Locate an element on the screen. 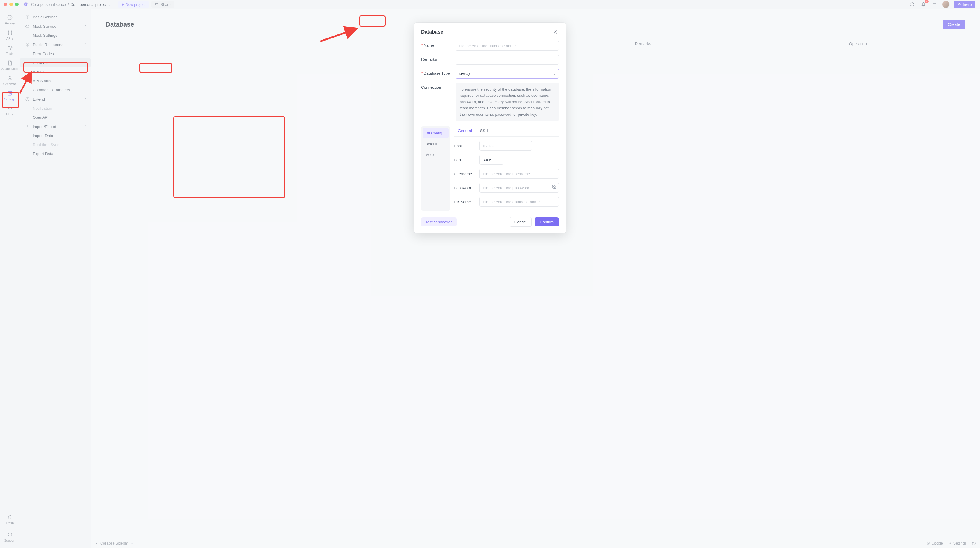  password-input is located at coordinates (519, 188).